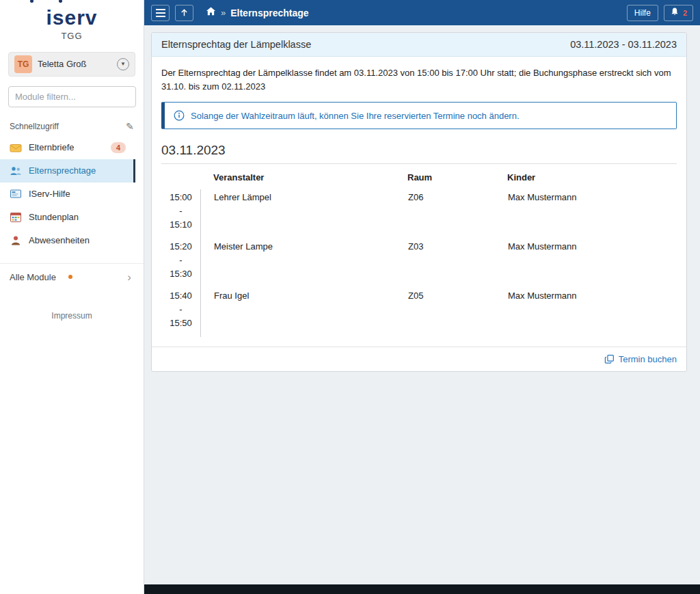 The height and width of the screenshot is (594, 700). Describe the element at coordinates (623, 44) in the screenshot. I see `panel-date-range: 03.11.2023 - 03.11.2023` at that location.